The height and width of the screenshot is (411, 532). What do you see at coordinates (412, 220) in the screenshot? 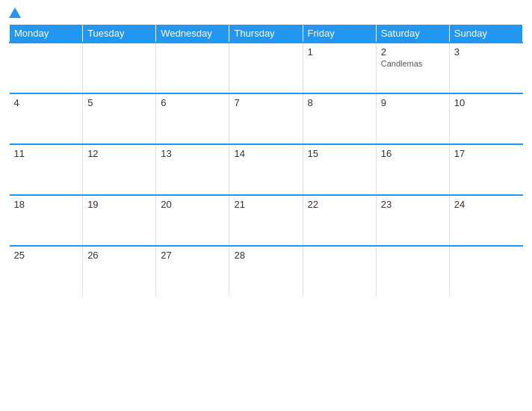
I see `calendar-cell: 23` at bounding box center [412, 220].